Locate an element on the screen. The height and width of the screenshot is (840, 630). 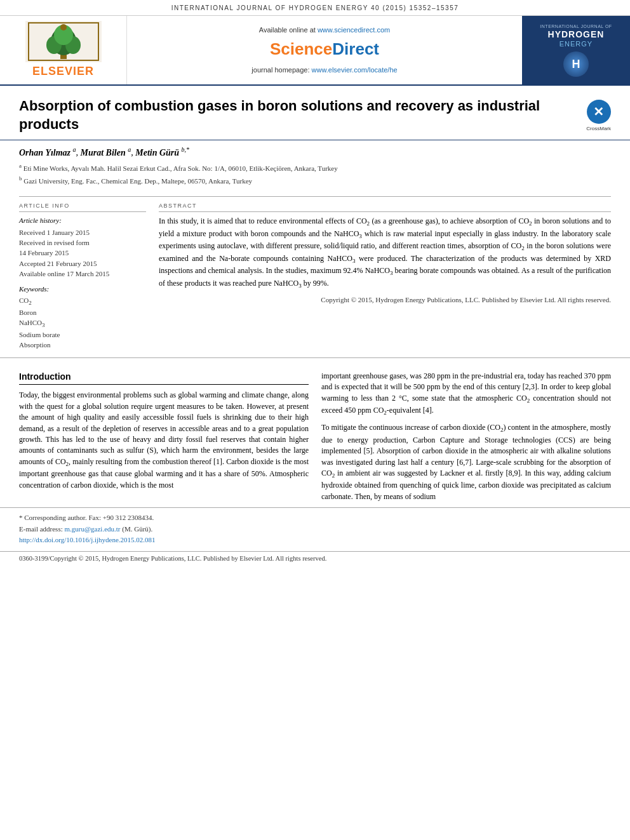
affiliation-a: a Eti Mine Works, Ayvalı Mah. Halil Seza… is located at coordinates (315, 168).